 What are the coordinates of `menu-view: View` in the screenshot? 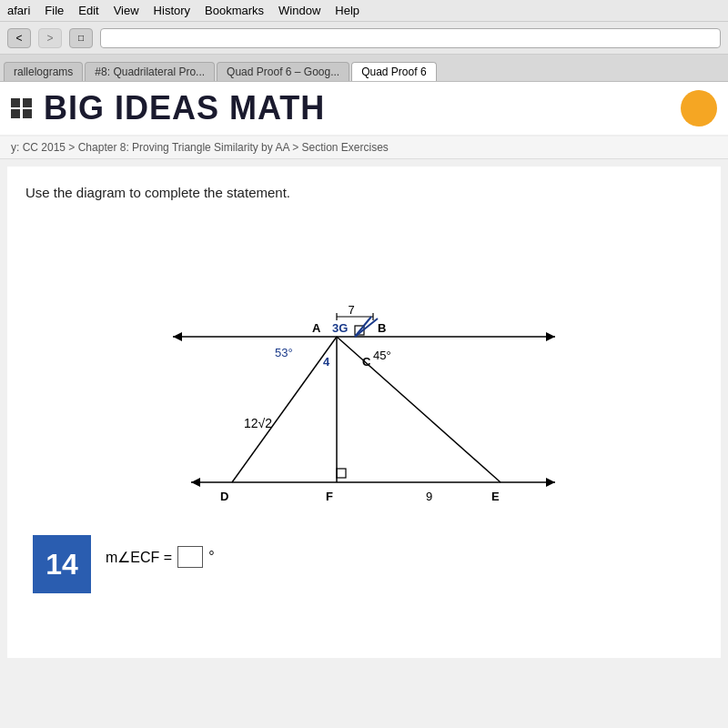 It's located at (126, 11).